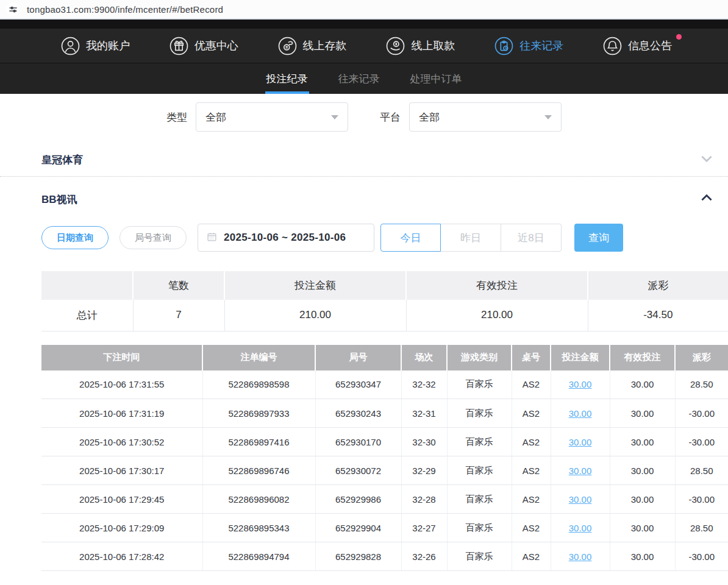  I want to click on nav-label: 我的账户, so click(108, 46).